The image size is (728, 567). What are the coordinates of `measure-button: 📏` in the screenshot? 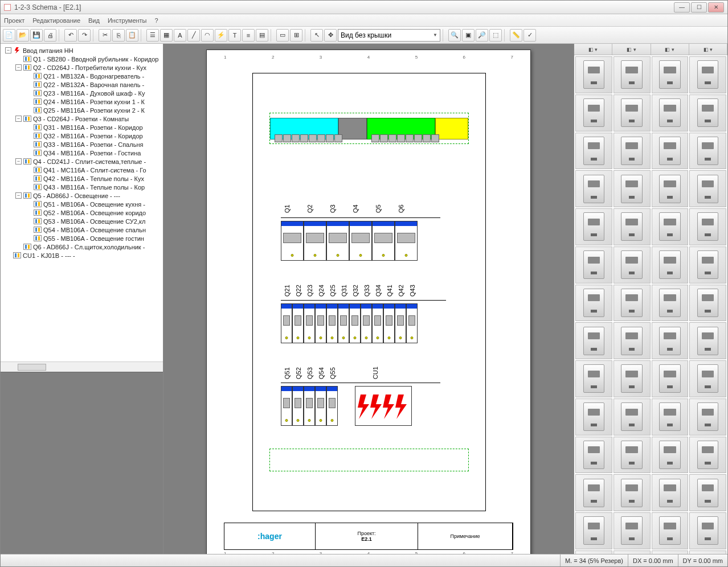 It's located at (516, 35).